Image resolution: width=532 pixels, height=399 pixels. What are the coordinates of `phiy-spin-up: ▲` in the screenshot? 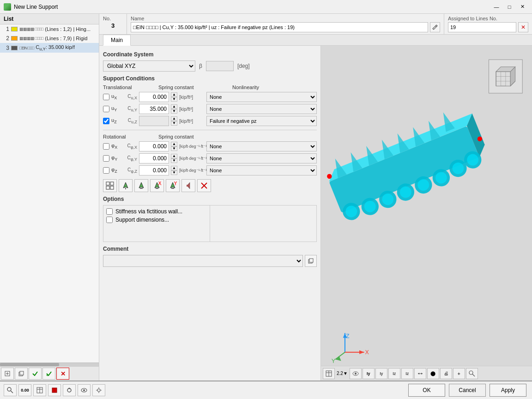 It's located at (174, 156).